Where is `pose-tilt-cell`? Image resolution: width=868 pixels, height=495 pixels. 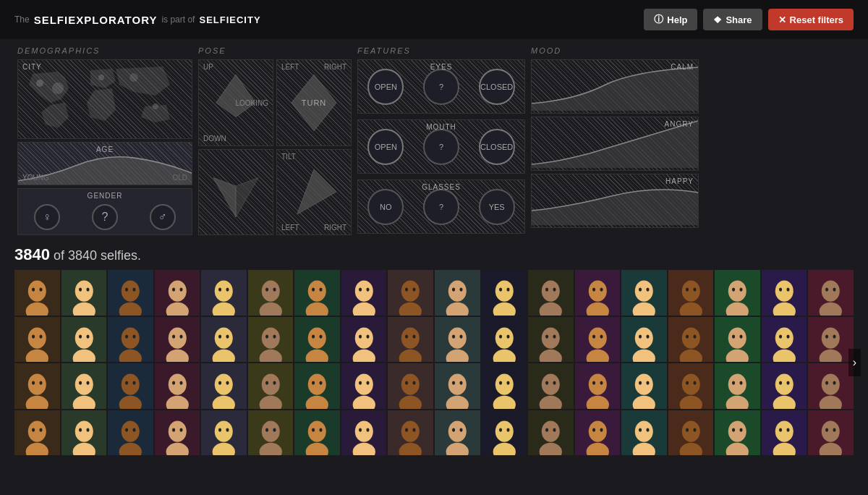 pose-tilt-cell is located at coordinates (236, 192).